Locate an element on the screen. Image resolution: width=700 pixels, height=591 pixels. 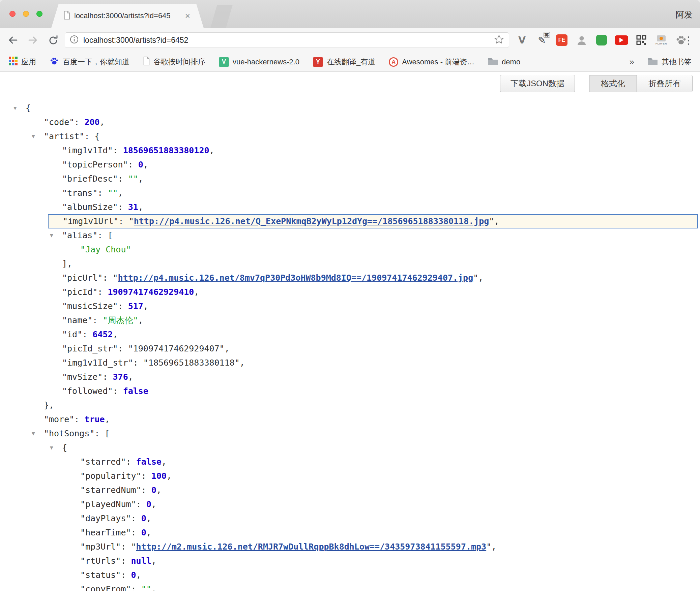
collapse-all-button: 折叠所有 is located at coordinates (665, 84).